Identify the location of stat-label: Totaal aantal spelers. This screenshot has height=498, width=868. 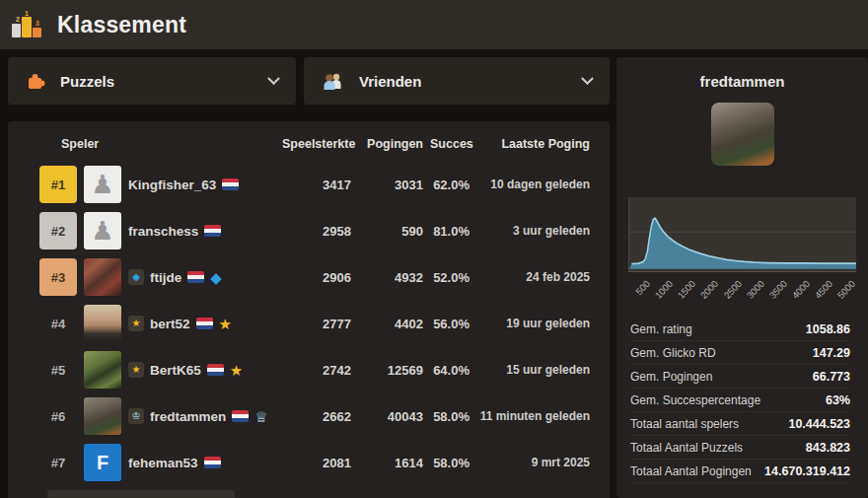
(685, 424).